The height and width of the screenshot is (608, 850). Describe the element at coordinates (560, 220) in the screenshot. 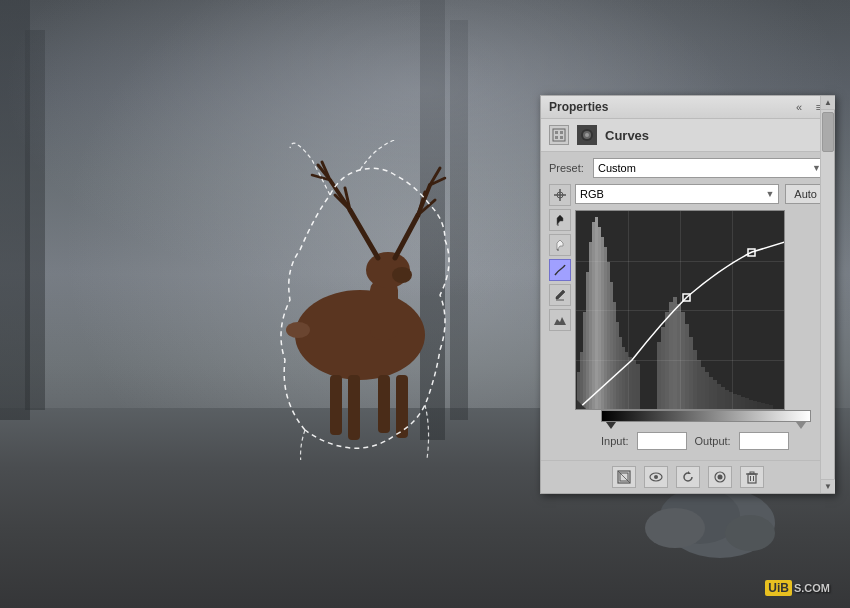

I see `black-point-btn` at that location.